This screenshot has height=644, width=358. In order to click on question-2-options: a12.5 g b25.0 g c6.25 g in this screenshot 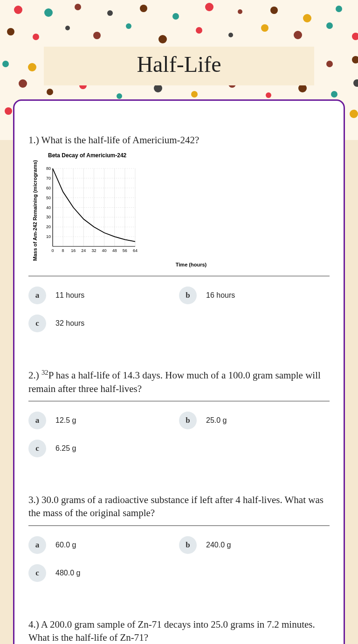, I will do `click(179, 440)`.